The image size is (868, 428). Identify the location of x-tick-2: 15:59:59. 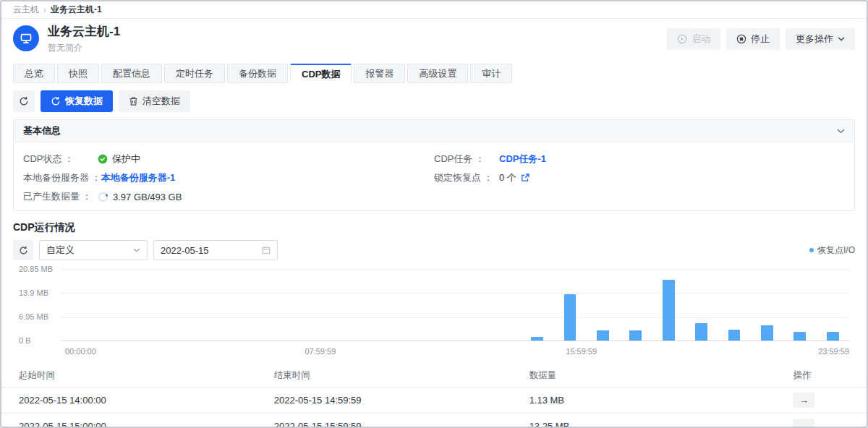
(582, 351).